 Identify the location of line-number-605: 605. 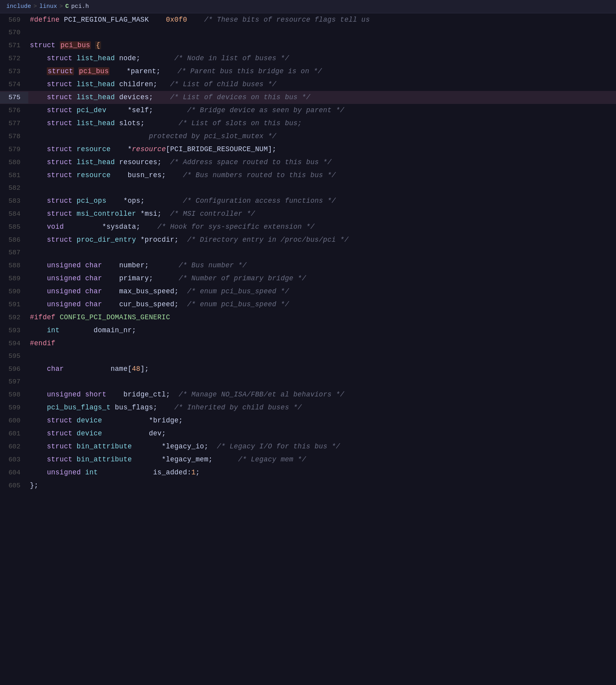
(14, 486).